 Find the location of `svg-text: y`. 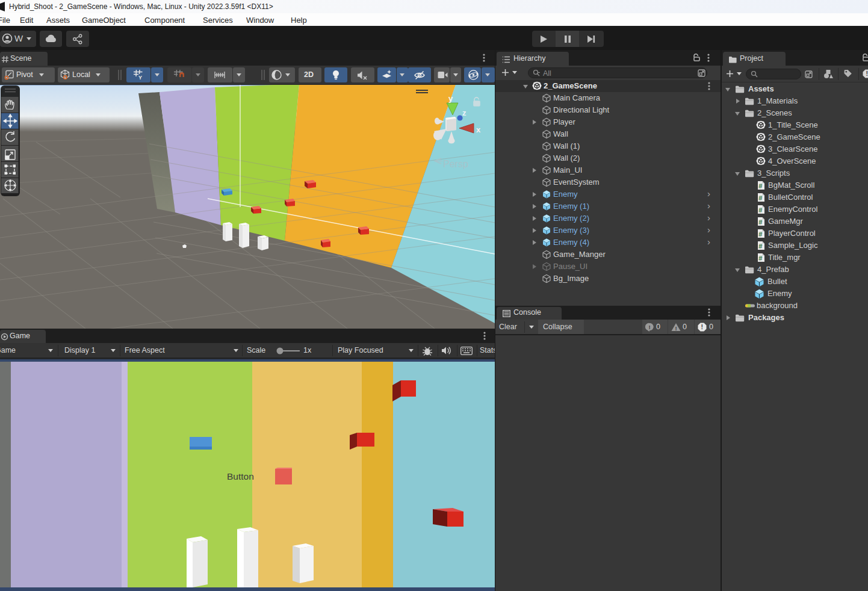

svg-text: y is located at coordinates (451, 99).